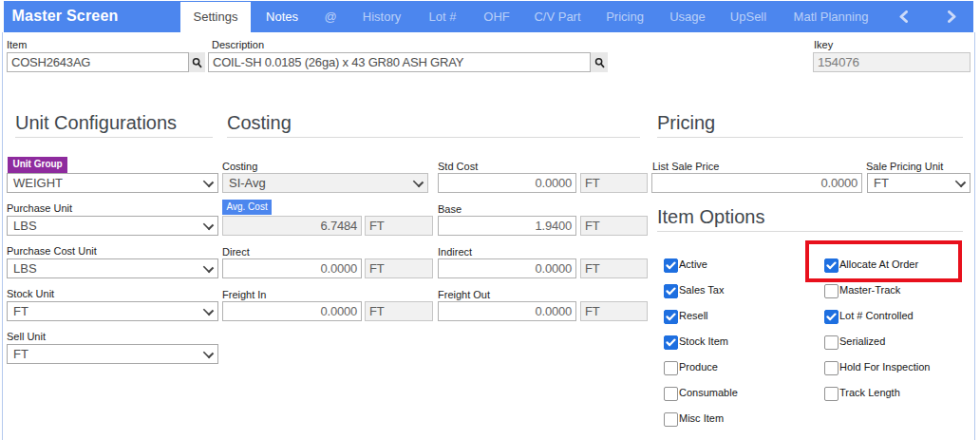  Describe the element at coordinates (693, 420) in the screenshot. I see `checkbox-misc-item: Misc Item` at that location.